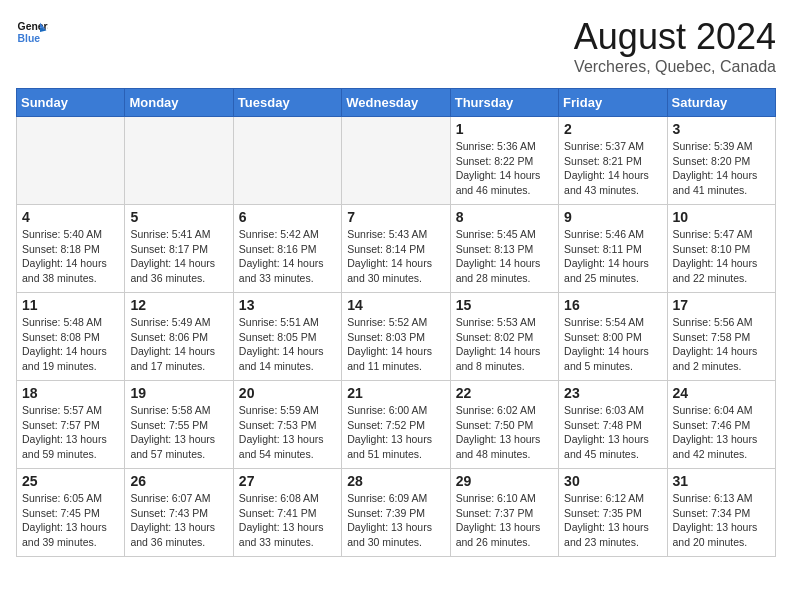 This screenshot has width=792, height=612. What do you see at coordinates (30, 38) in the screenshot?
I see `svg-text: Blue` at bounding box center [30, 38].